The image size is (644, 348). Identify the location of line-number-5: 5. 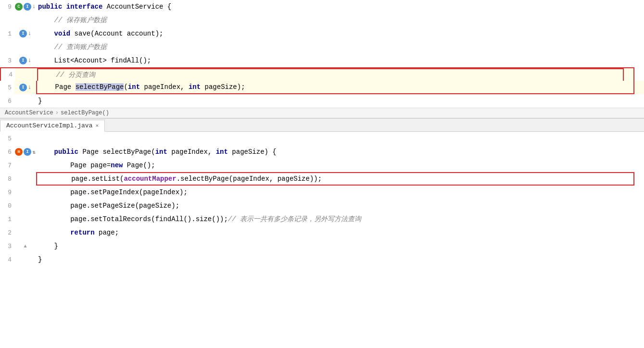
(7, 87).